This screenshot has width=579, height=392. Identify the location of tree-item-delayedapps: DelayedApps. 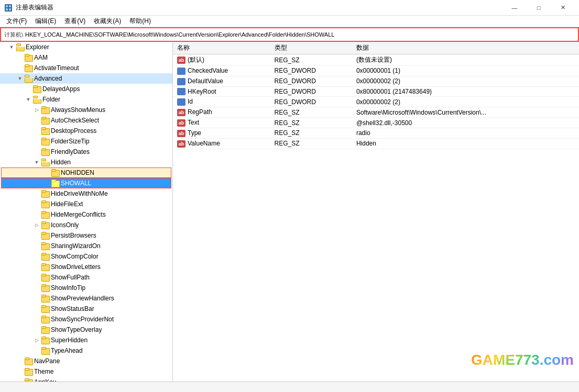
(86, 89).